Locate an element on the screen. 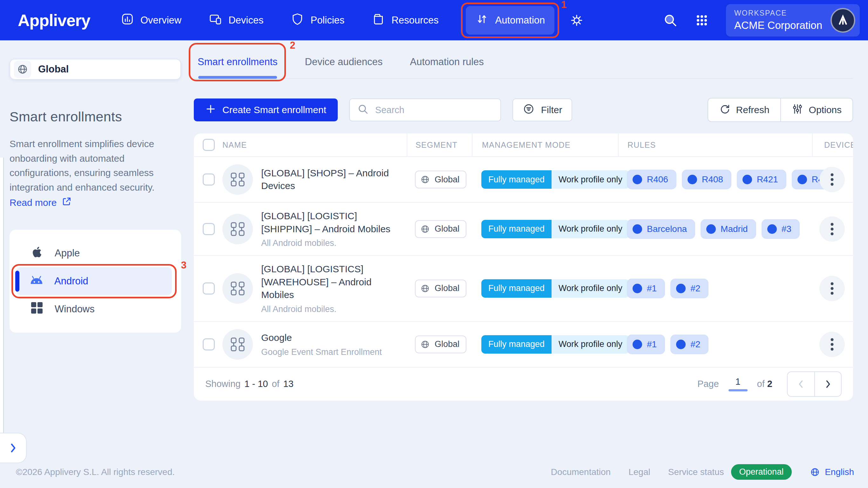 The image size is (868, 488). table-header-row: NAME SEGMENT MANAGEMENT MODE RULES DEVIC… is located at coordinates (524, 145).